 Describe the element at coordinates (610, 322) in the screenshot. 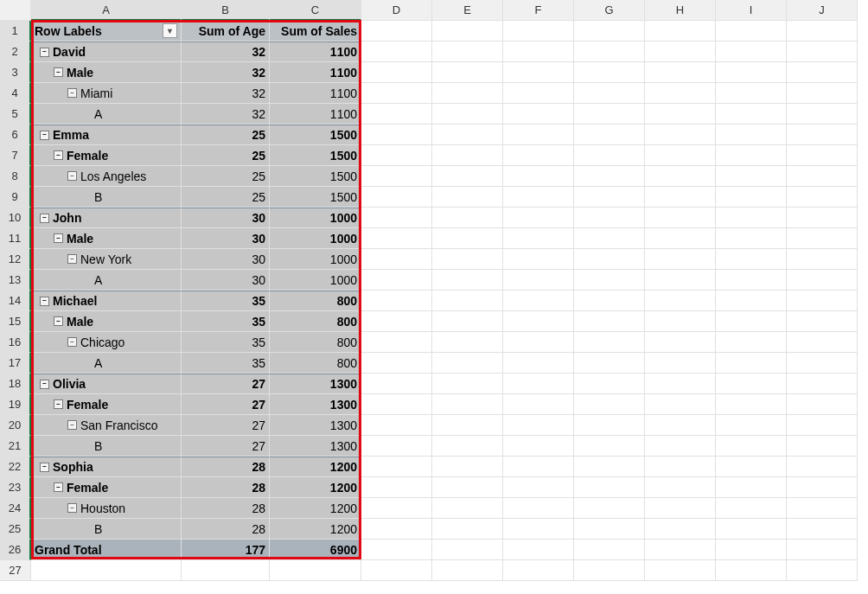

I see `cell-G15` at that location.